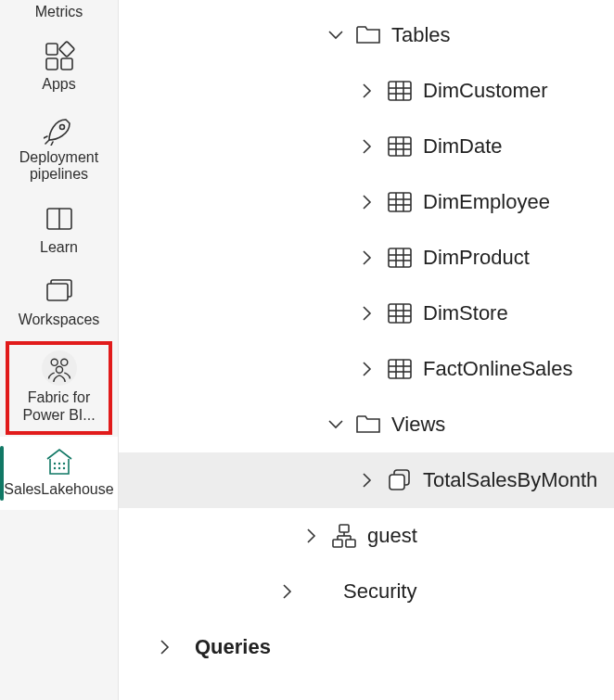  Describe the element at coordinates (58, 490) in the screenshot. I see `sidebar-item-label: SalesLakehouse` at that location.